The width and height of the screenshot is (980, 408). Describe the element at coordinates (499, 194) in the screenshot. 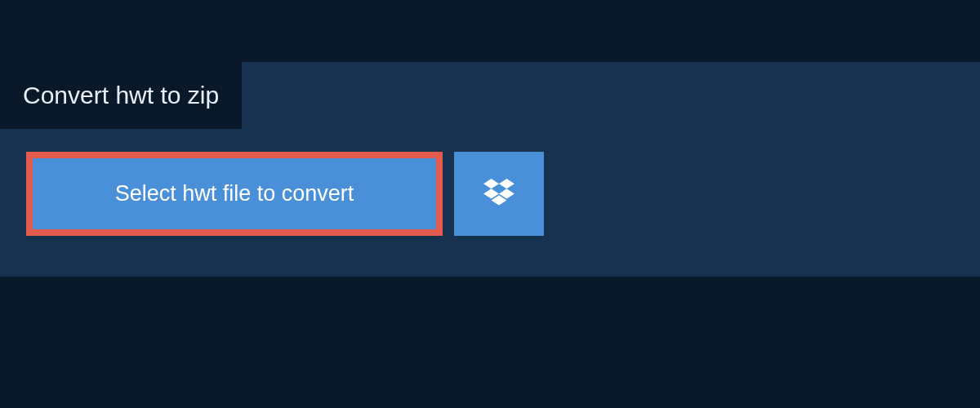

I see `dropbox-icon` at that location.